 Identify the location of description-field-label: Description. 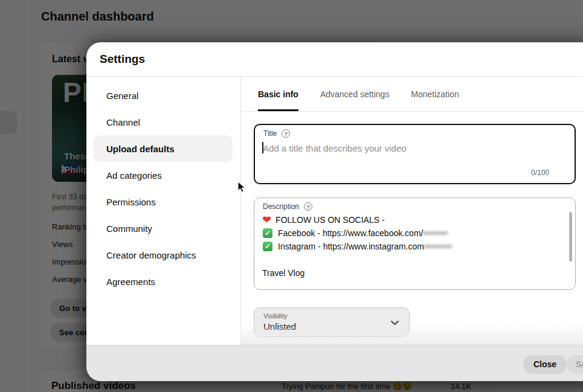
(281, 207).